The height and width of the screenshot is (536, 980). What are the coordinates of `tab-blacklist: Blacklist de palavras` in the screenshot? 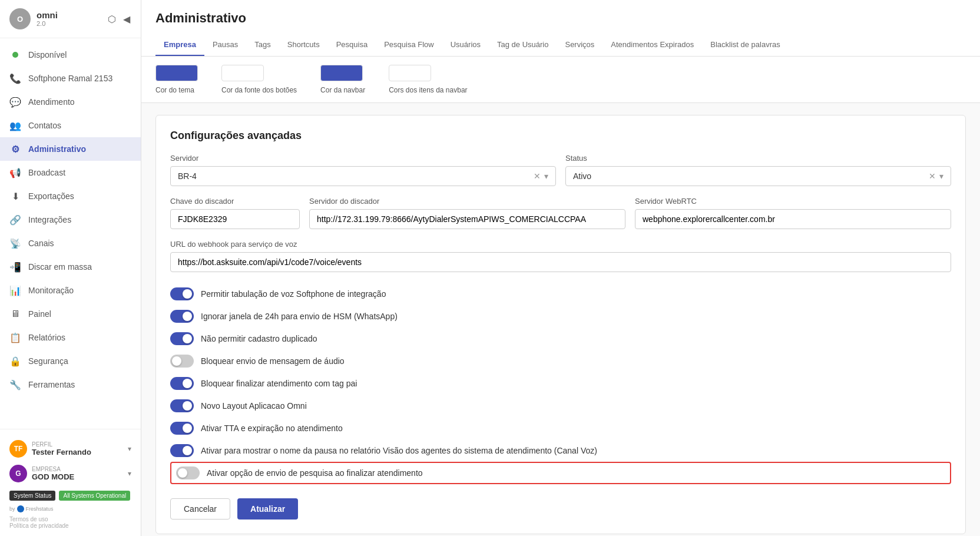 It's located at (746, 45).